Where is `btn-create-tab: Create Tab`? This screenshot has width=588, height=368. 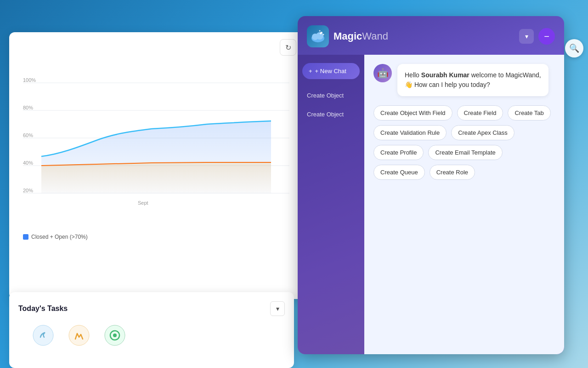 btn-create-tab: Create Tab is located at coordinates (529, 113).